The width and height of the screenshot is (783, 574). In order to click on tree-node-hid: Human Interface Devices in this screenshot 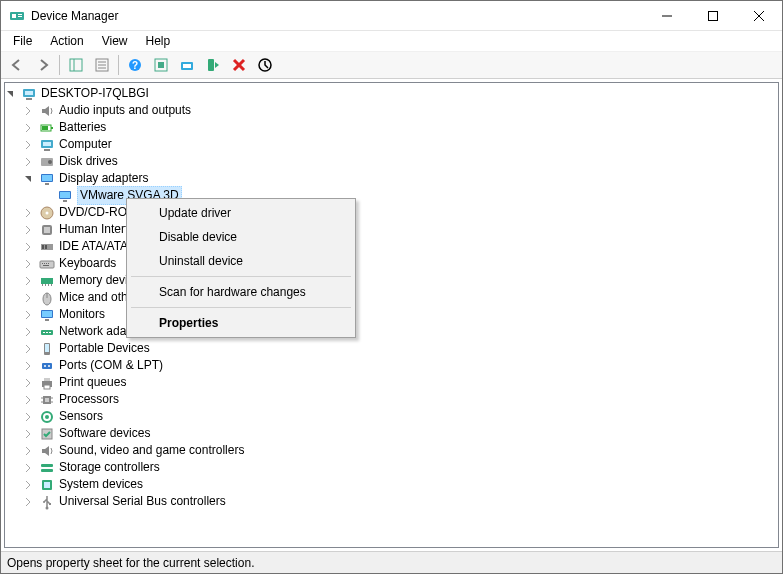, I will do `click(392, 230)`.